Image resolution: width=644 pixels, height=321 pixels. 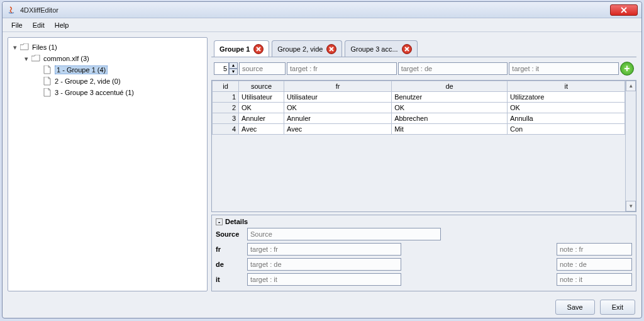 I want to click on details-row: Source, so click(x=424, y=234).